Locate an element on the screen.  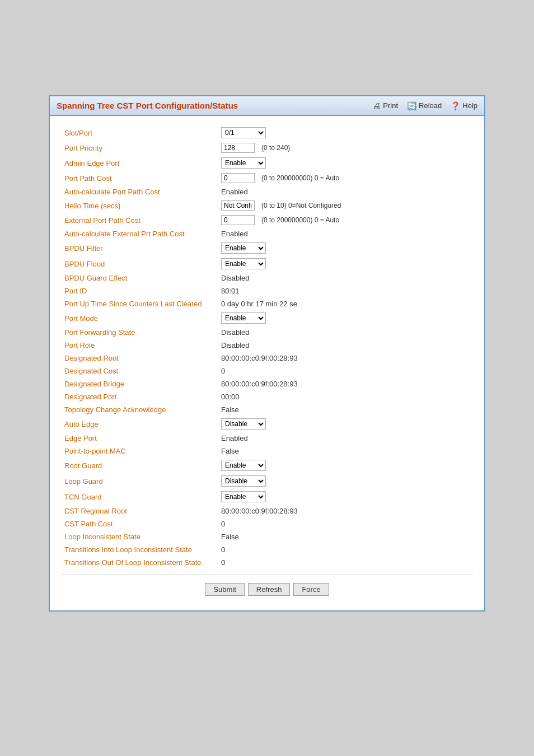
reload-button: 🔄 Reload is located at coordinates (424, 106).